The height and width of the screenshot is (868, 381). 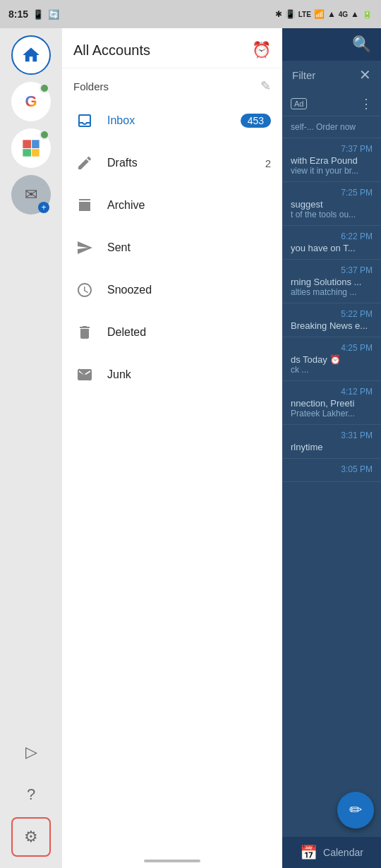 What do you see at coordinates (319, 14) in the screenshot?
I see `wifi-icon: 📶` at bounding box center [319, 14].